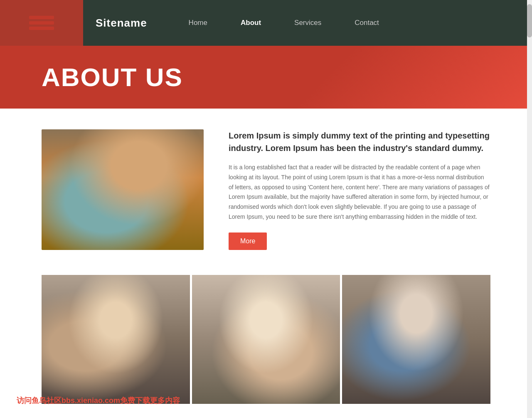 The image size is (532, 418). What do you see at coordinates (360, 192) in the screenshot?
I see `content-body: It is a long established fact that a rea…` at bounding box center [360, 192].